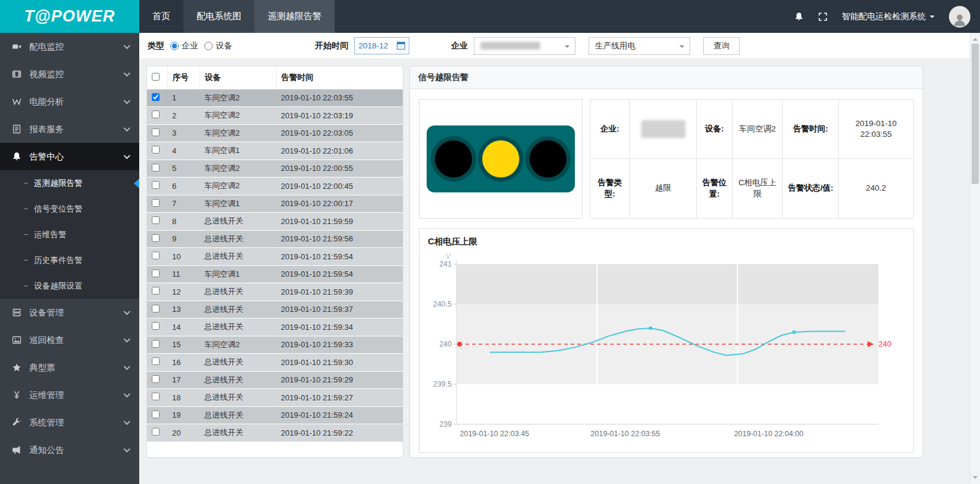  I want to click on table-row: 16总进线开关2019-01-10 21:59:30, so click(275, 363).